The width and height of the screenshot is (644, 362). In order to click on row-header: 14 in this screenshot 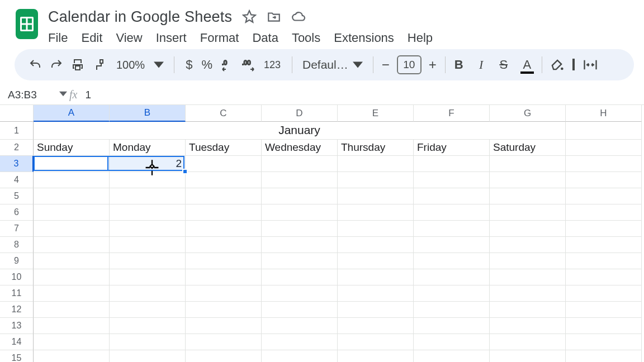, I will do `click(17, 342)`.